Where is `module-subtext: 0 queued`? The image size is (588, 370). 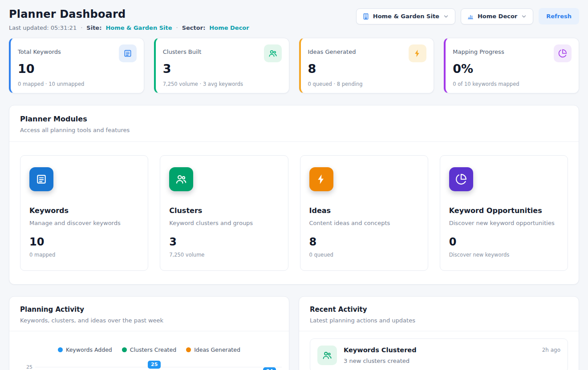
module-subtext: 0 queued is located at coordinates (364, 255).